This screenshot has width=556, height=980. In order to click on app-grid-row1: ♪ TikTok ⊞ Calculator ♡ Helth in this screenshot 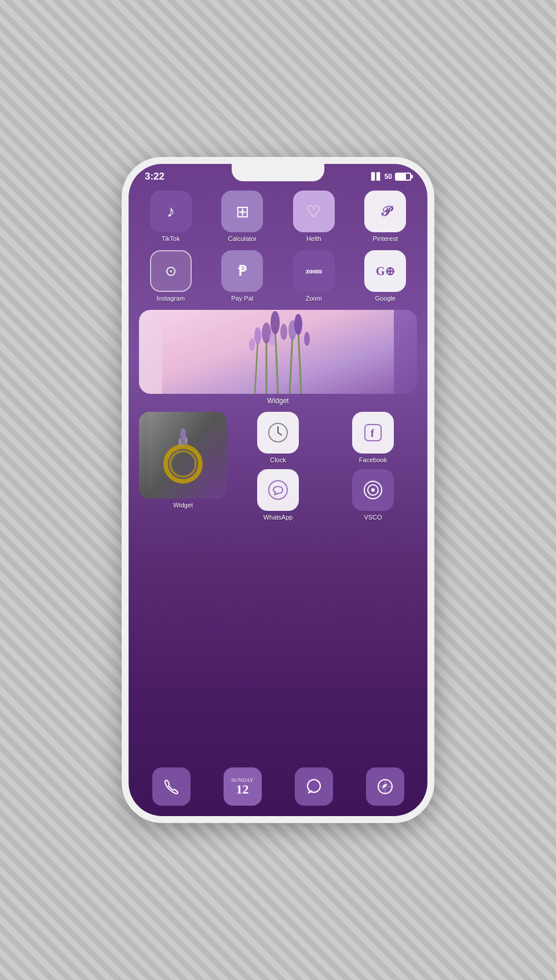, I will do `click(278, 246)`.